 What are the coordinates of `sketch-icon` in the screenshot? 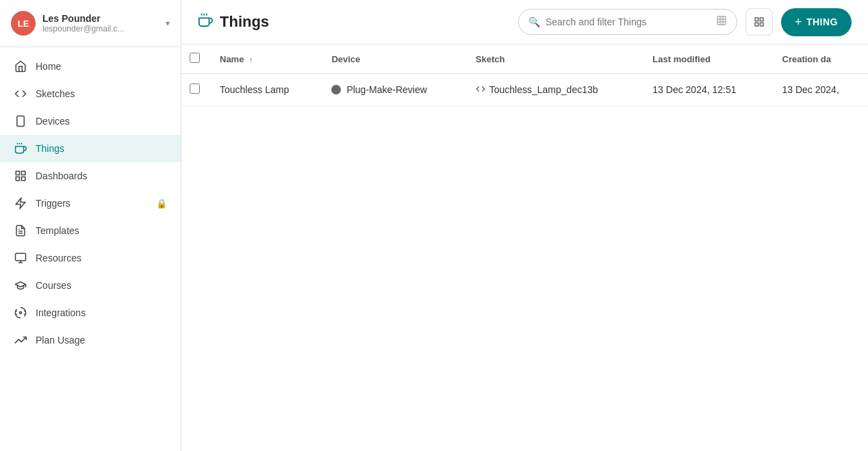 It's located at (481, 90).